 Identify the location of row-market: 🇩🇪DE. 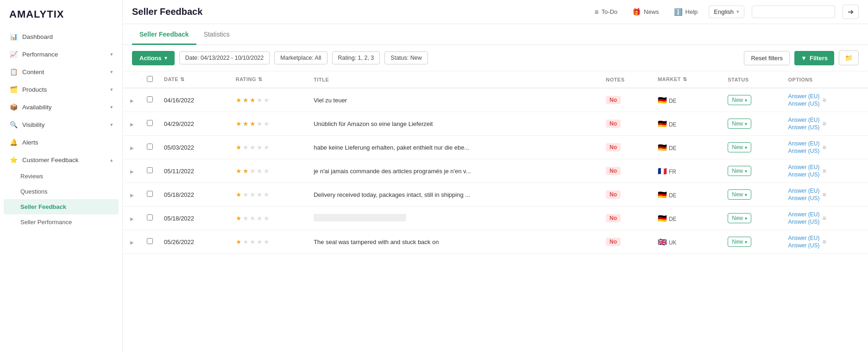
(687, 219).